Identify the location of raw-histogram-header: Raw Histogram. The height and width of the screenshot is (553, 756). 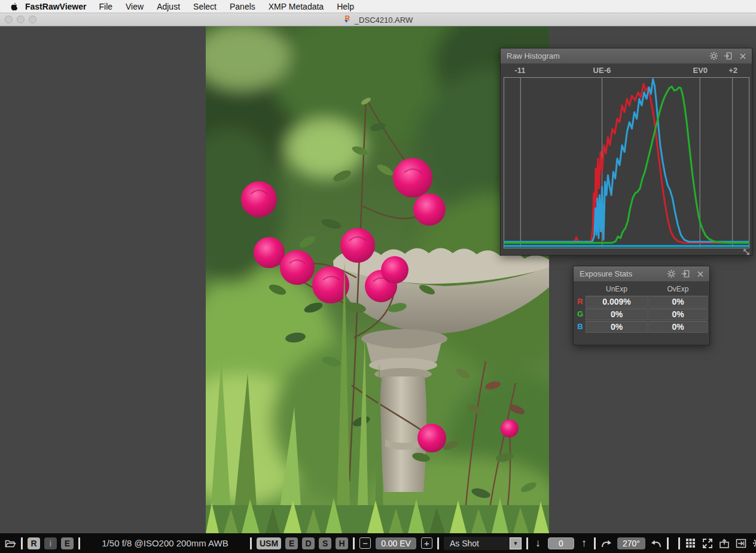
(626, 56).